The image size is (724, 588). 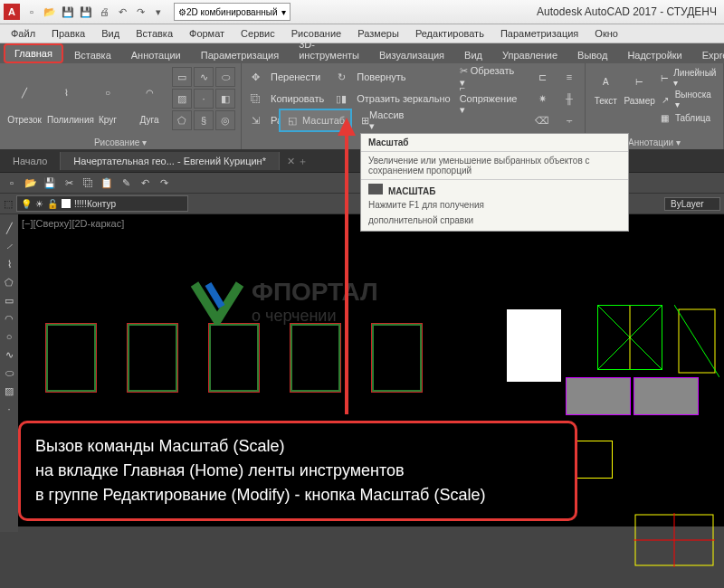 What do you see at coordinates (405, 99) in the screenshot?
I see `mirror-label: Отразить зеркально` at bounding box center [405, 99].